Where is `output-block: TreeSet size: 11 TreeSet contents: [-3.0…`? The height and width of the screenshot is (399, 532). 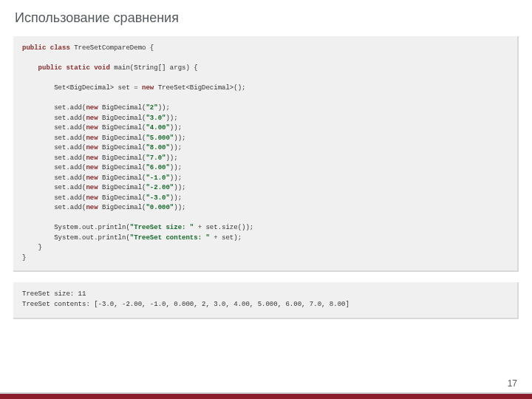 output-block: TreeSet size: 11 TreeSet contents: [-3.0… is located at coordinates (266, 301).